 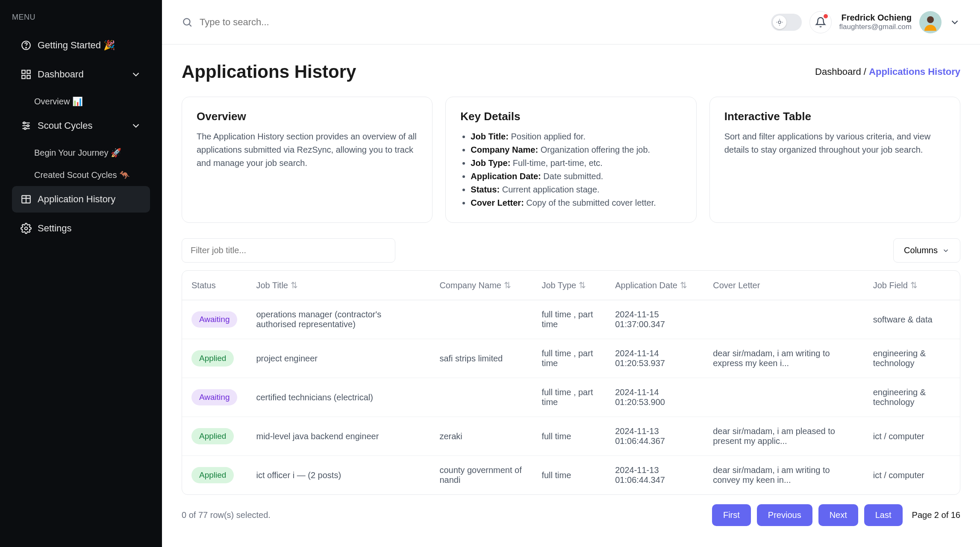 I want to click on key-detail-item: Application Date: Date submitted., so click(x=576, y=176).